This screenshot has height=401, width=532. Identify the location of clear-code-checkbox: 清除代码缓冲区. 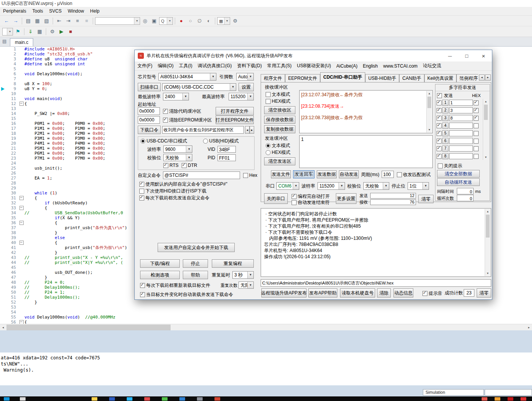
(182, 111).